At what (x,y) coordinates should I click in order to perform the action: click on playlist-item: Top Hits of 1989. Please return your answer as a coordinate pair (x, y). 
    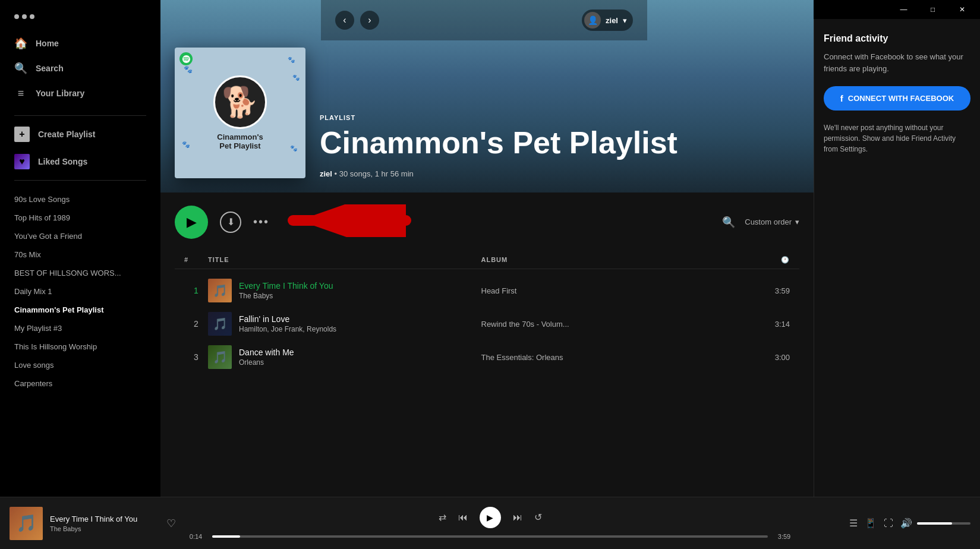
    Looking at the image, I should click on (80, 217).